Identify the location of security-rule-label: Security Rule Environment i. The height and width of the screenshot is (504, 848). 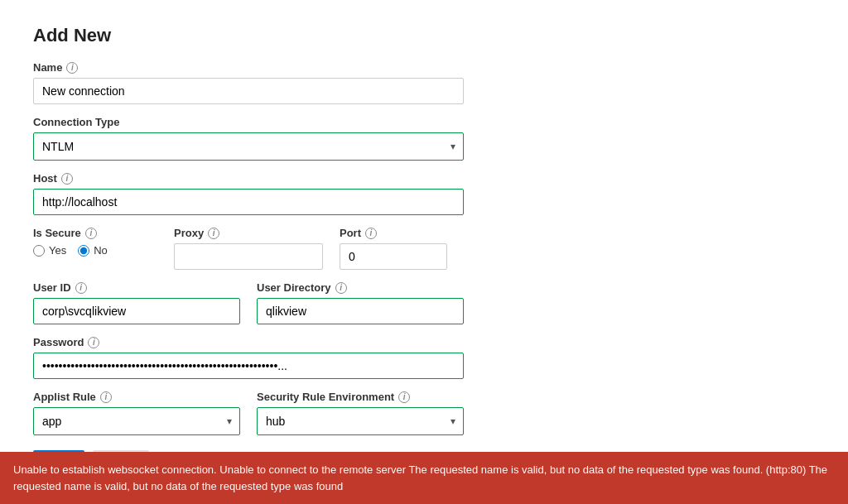
(360, 397).